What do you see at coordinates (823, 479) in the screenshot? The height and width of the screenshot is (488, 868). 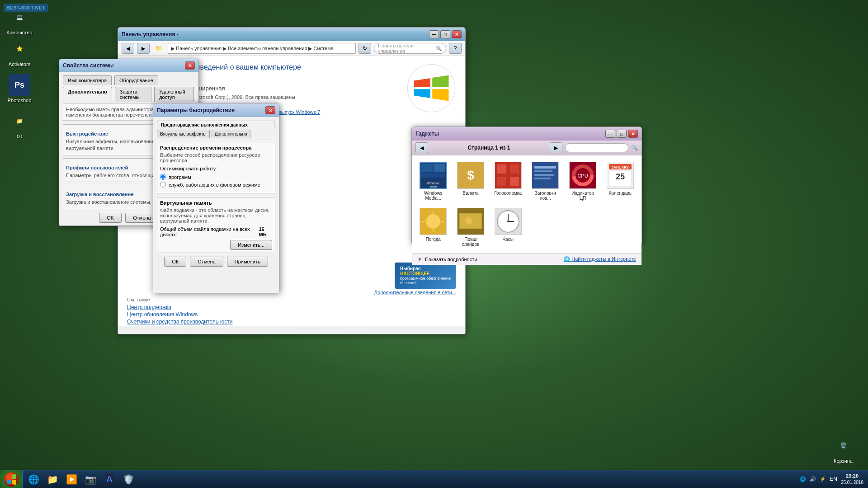 I see `tray-battery-icon: ⚡` at bounding box center [823, 479].